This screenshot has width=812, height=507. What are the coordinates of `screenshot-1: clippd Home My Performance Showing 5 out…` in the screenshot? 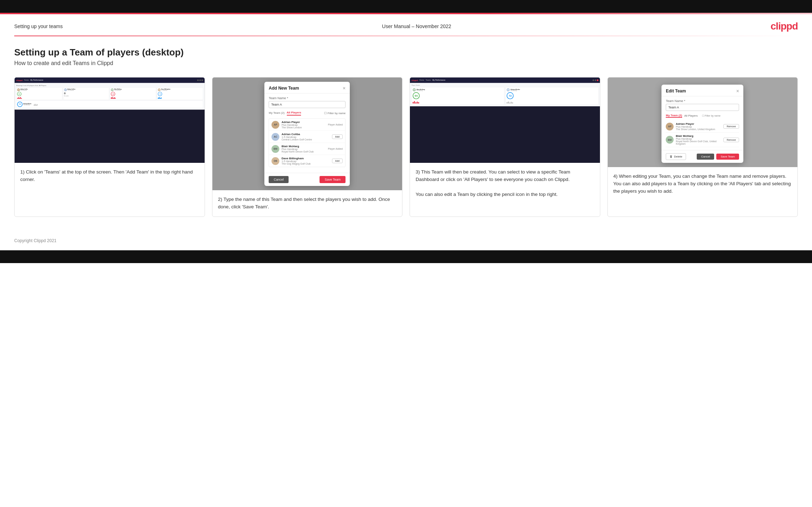 It's located at (110, 120).